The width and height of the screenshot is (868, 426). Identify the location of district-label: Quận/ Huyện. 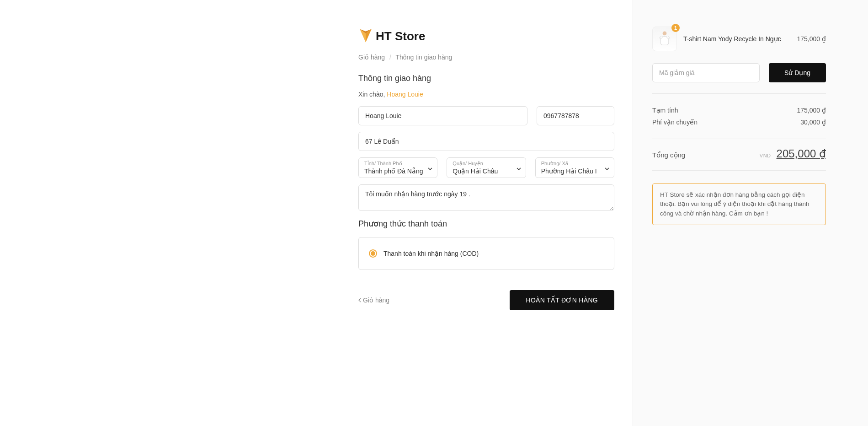
(482, 164).